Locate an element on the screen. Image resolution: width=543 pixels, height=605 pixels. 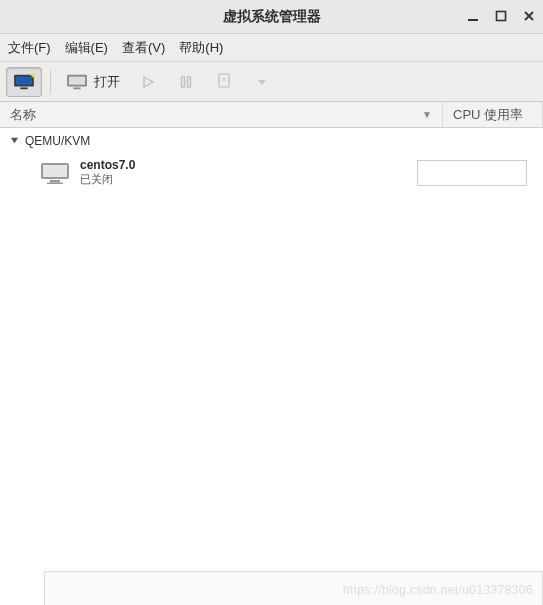
play-icon is located at coordinates (148, 82).